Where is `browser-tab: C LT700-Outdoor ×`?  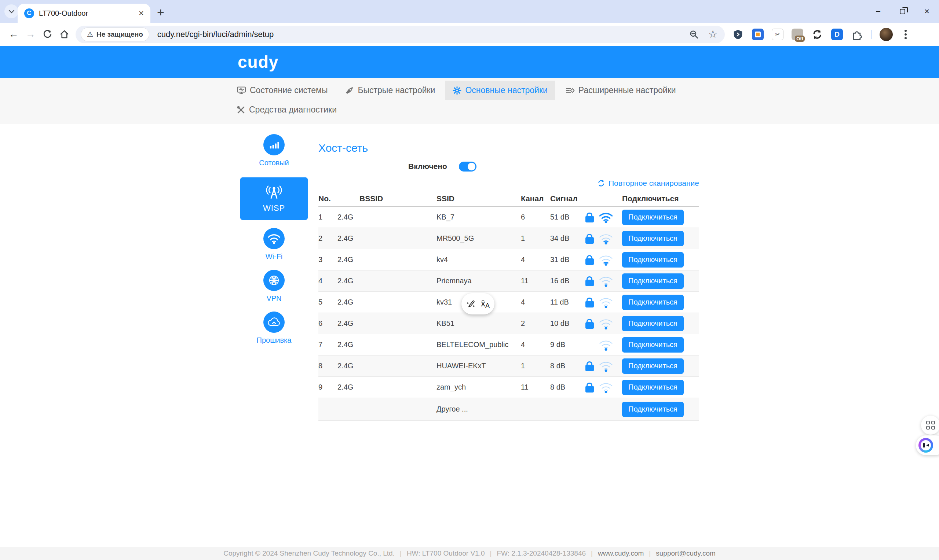 browser-tab: C LT700-Outdoor × is located at coordinates (84, 13).